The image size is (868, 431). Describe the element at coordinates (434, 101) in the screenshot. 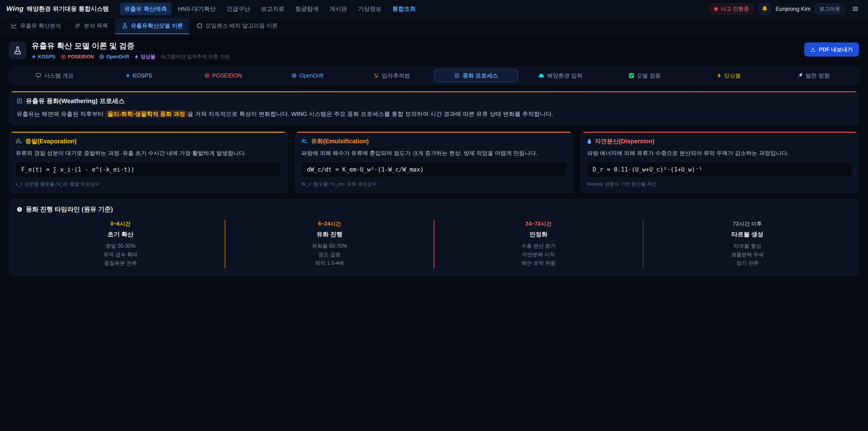

I see `weathering-panel-title: 유출유 풍화(Weathering) 프로세스` at that location.